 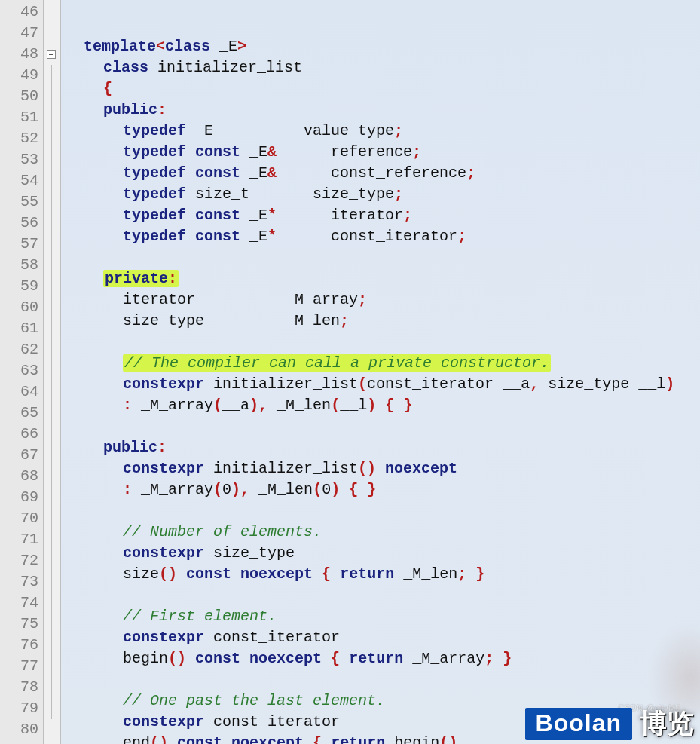 I want to click on code-line: size() const noexcept { return _M_len; }, so click(x=385, y=574).